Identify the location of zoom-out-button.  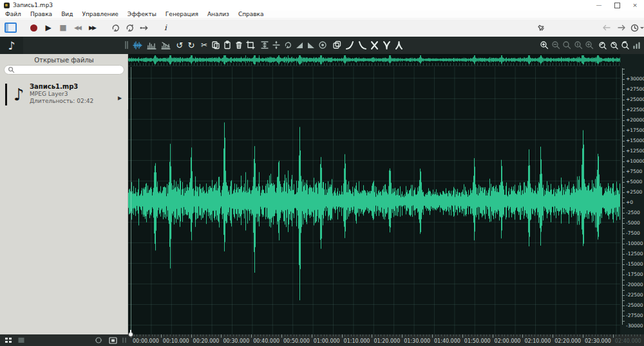
(556, 45).